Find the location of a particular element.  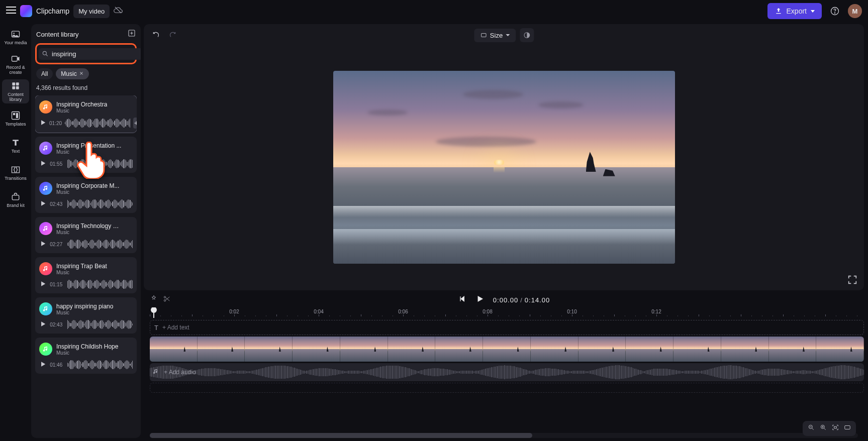

export-button: Export is located at coordinates (795, 11).